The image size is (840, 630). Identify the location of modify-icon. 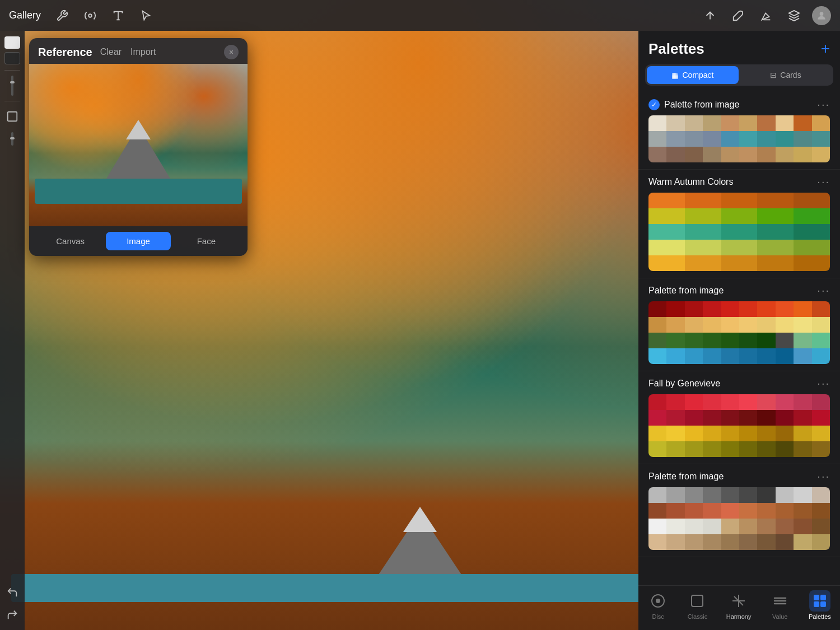
(90, 16).